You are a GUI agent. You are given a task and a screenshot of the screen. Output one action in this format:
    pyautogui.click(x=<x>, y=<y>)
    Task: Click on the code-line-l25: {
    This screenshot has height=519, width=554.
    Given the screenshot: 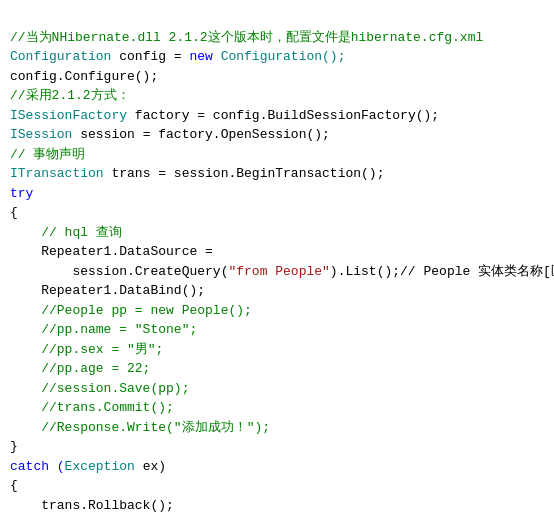 What is the action you would take?
    pyautogui.click(x=277, y=486)
    